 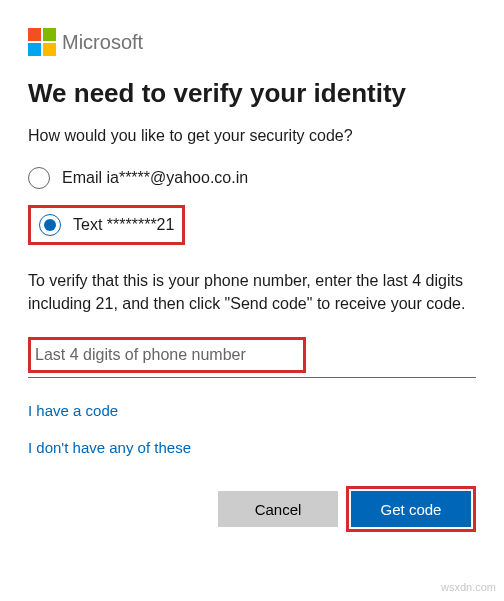 What do you see at coordinates (252, 509) in the screenshot?
I see `button-row: Cancel Get code` at bounding box center [252, 509].